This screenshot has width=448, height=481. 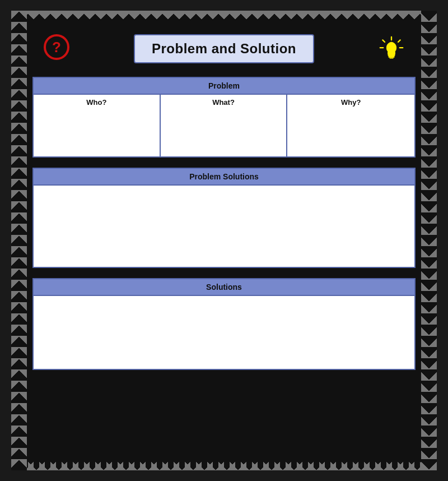 What do you see at coordinates (429, 240) in the screenshot?
I see `border-right` at bounding box center [429, 240].